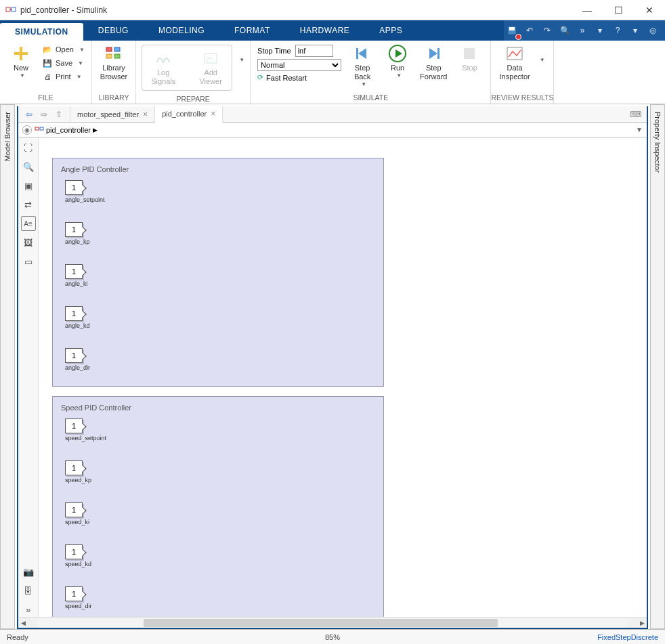  What do you see at coordinates (515, 53) in the screenshot?
I see `plot-icon` at bounding box center [515, 53].